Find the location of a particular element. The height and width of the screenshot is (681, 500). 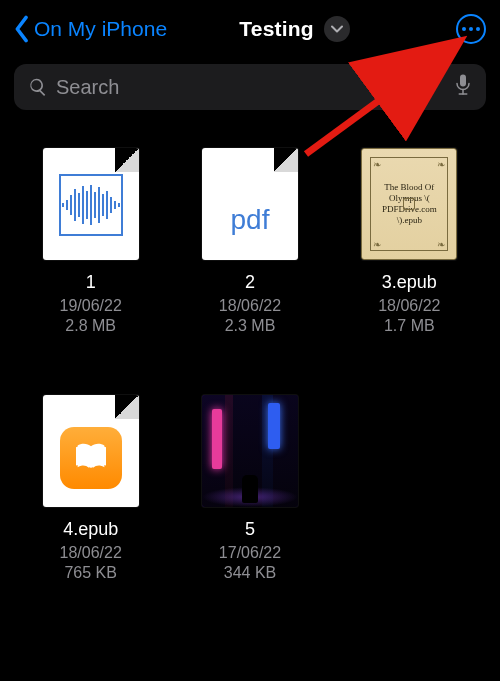

file-name: 2 is located at coordinates (250, 282).